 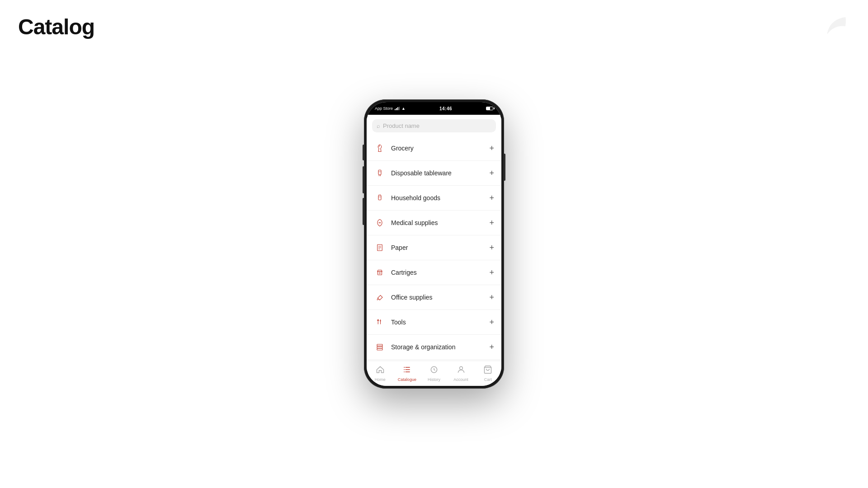 I want to click on nav-item-home: Home, so click(x=380, y=373).